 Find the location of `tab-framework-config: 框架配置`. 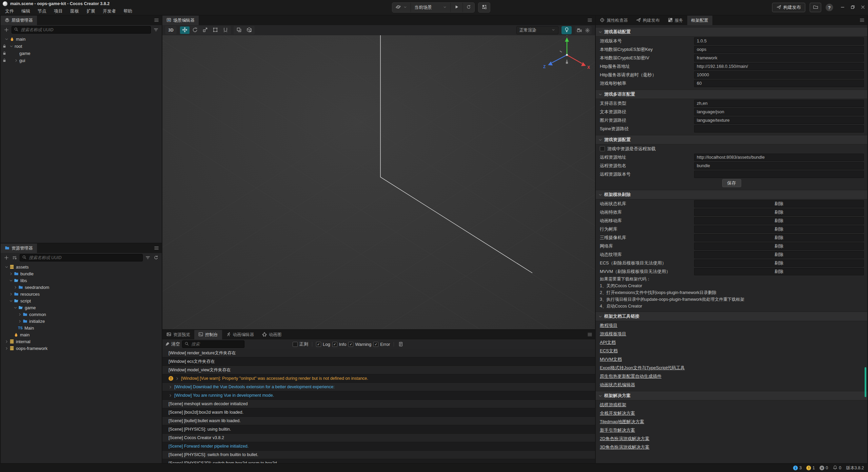

tab-framework-config: 框架配置 is located at coordinates (700, 20).